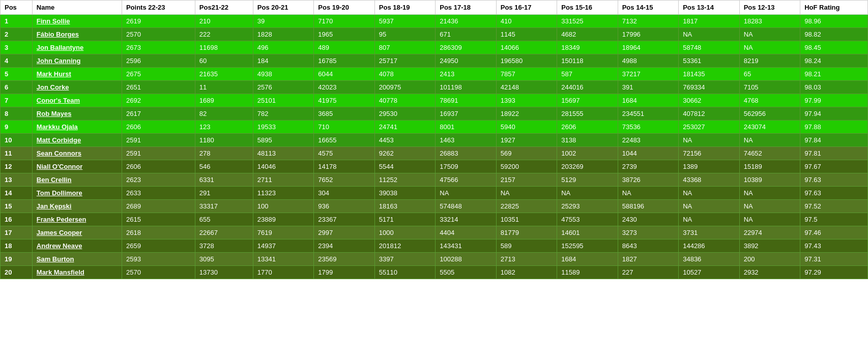 The width and height of the screenshot is (868, 360). What do you see at coordinates (435, 220) in the screenshot?
I see `table-row: 16Frank Pedersen261565523889233675171332…` at bounding box center [435, 220].